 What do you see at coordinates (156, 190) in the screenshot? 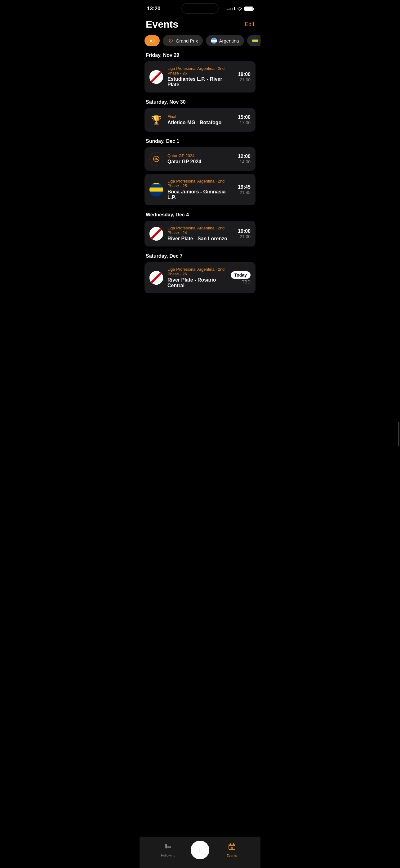
I see `boca-juniors-logo` at bounding box center [156, 190].